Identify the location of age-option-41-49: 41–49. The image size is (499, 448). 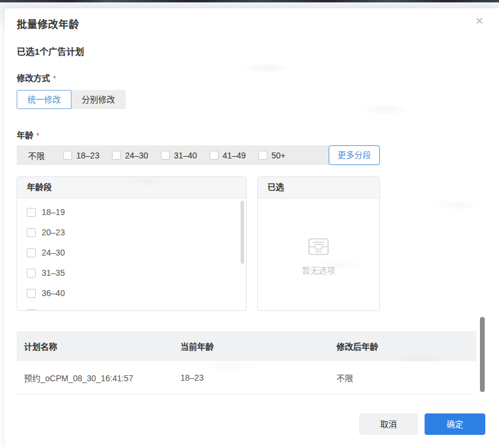
(227, 155).